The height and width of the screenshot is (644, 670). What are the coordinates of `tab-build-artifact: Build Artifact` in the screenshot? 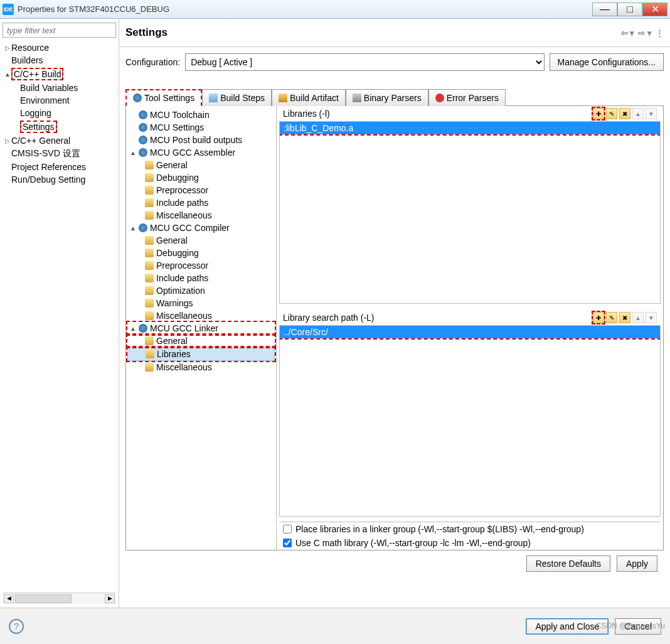 It's located at (309, 98).